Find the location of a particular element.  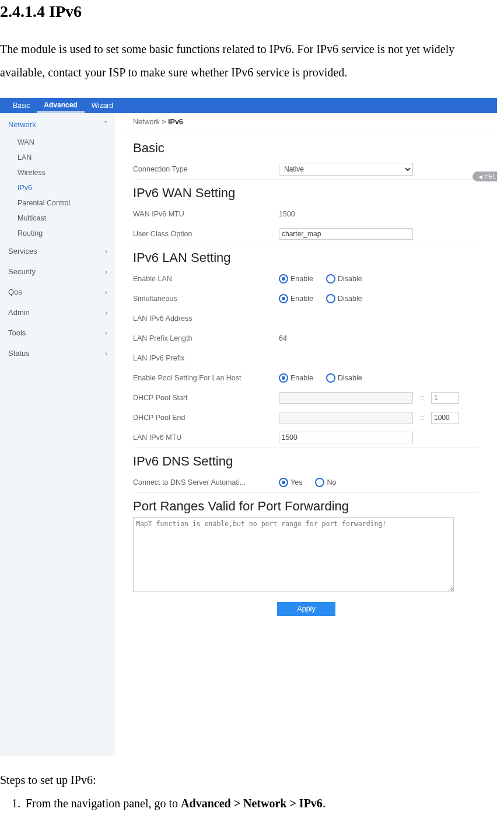

lan-prefix-len-value: 64 is located at coordinates (379, 338).